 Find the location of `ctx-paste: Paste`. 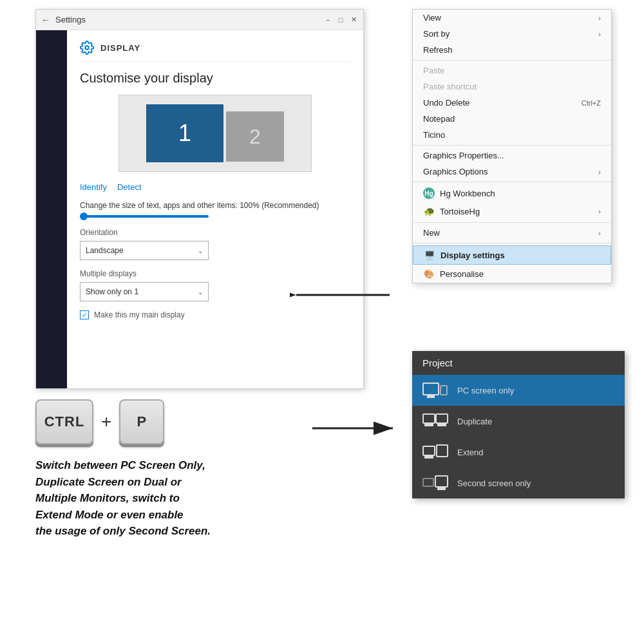

ctx-paste: Paste is located at coordinates (512, 71).